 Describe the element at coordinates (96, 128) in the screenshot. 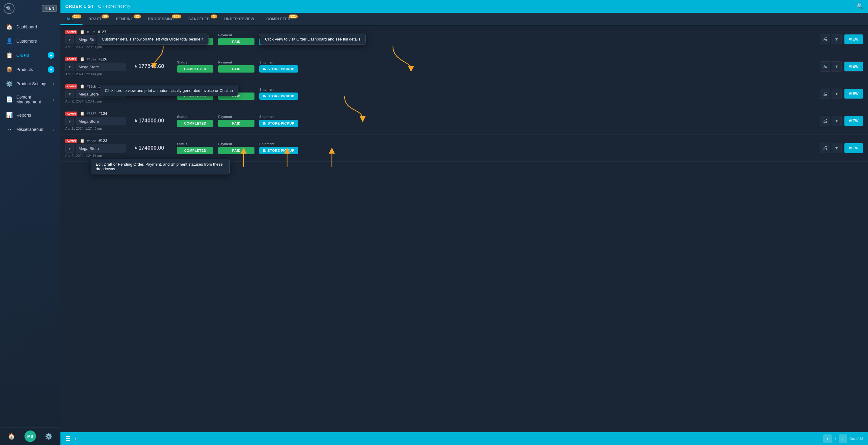

I see `order-date: Apr 21 2024, 1:27:40 pm` at that location.